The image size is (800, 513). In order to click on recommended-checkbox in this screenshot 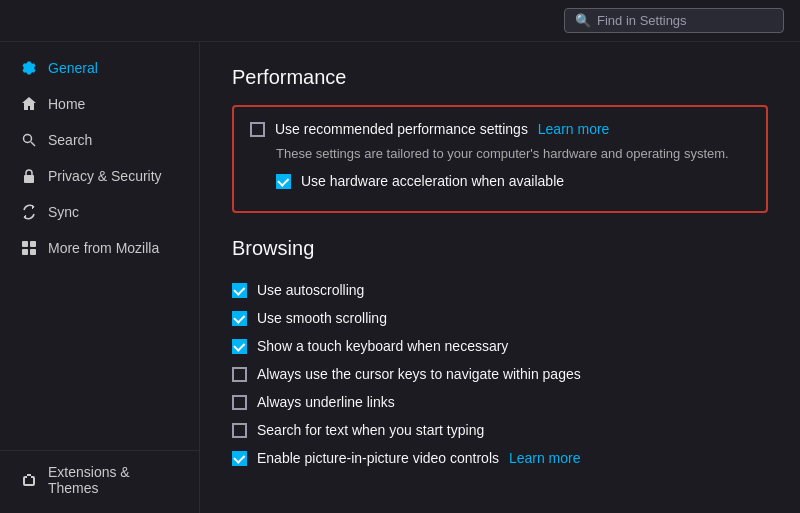, I will do `click(258, 130)`.